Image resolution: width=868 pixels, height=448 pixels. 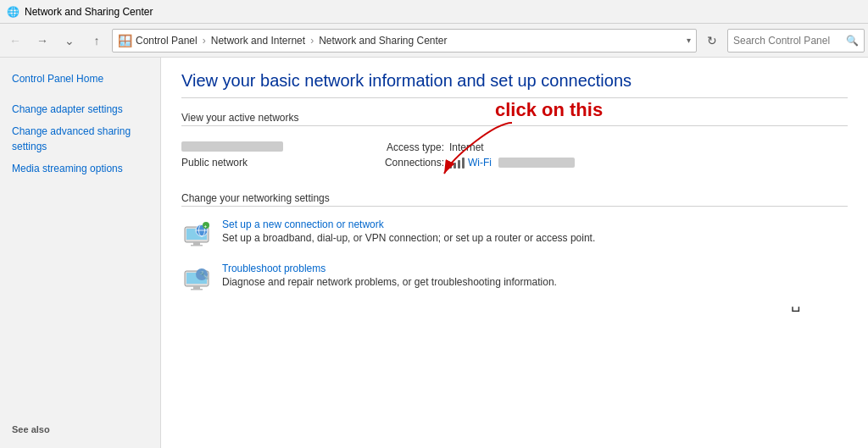 What do you see at coordinates (70, 41) in the screenshot?
I see `recent-pages-button: ⌄` at bounding box center [70, 41].